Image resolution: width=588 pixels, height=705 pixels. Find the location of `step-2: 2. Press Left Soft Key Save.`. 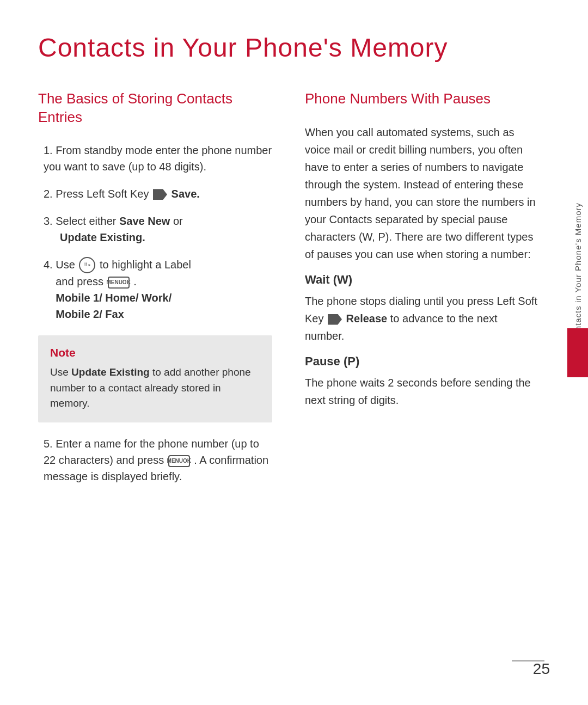

step-2: 2. Press Left Soft Key Save. is located at coordinates (155, 194).